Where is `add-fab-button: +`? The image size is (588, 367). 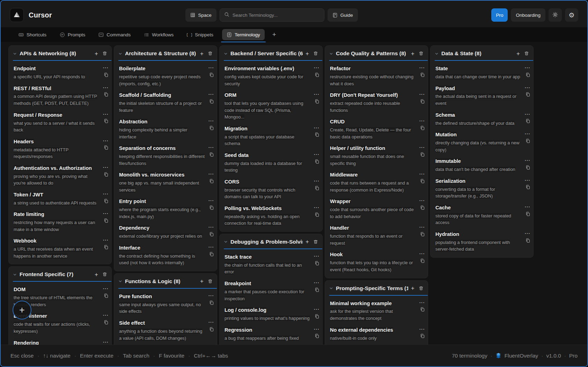 add-fab-button: + is located at coordinates (22, 310).